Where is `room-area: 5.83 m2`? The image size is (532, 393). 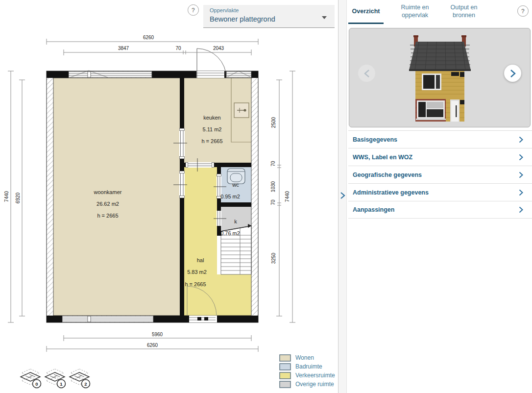
room-area: 5.83 m2 is located at coordinates (197, 272).